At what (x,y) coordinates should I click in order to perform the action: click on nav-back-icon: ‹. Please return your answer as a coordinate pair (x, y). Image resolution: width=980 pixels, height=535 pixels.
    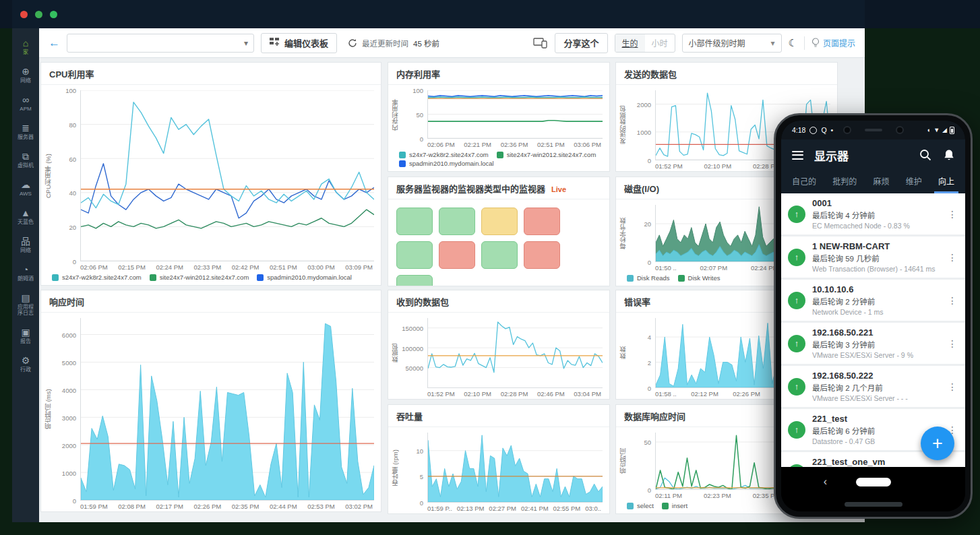
    Looking at the image, I should click on (825, 482).